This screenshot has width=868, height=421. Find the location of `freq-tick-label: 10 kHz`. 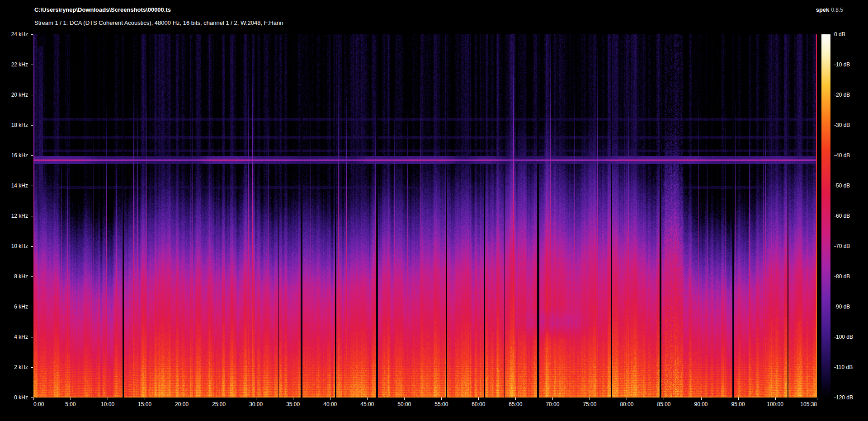

freq-tick-label: 10 kHz is located at coordinates (20, 246).